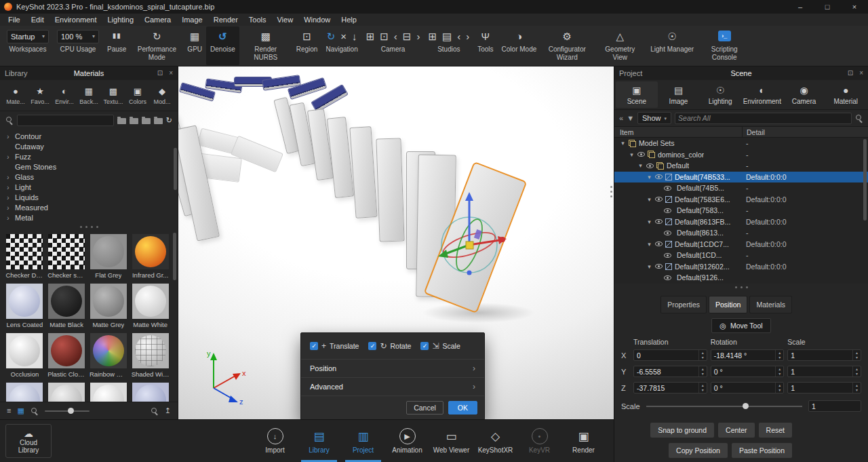 The image size is (868, 462). Describe the element at coordinates (157, 20) in the screenshot. I see `menu-item: Camera` at that location.